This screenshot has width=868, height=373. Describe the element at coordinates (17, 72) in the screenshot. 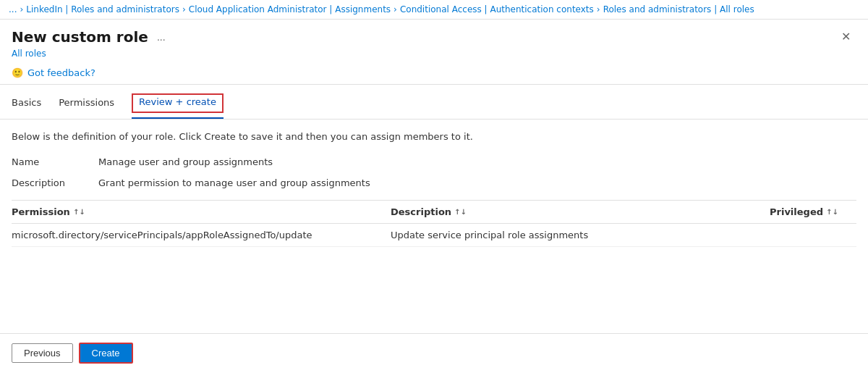

I see `feedback-icon: 🙂` at that location.